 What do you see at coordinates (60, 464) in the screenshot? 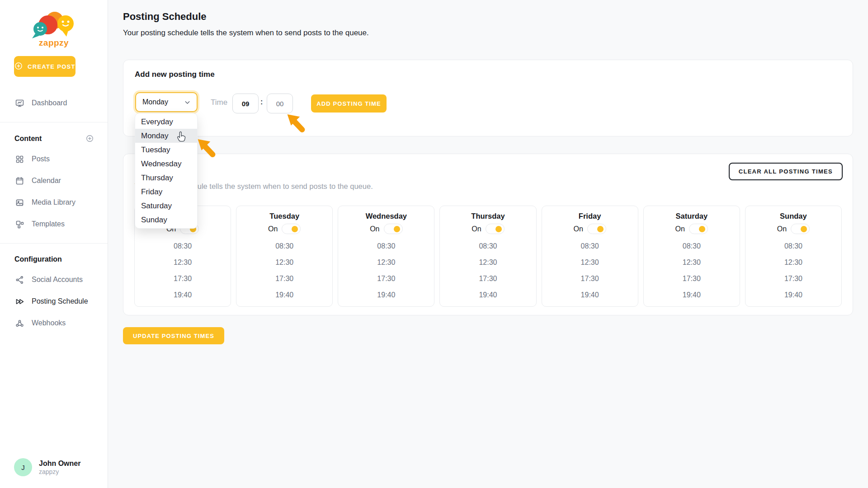
I see `user-name: John Owner` at bounding box center [60, 464].